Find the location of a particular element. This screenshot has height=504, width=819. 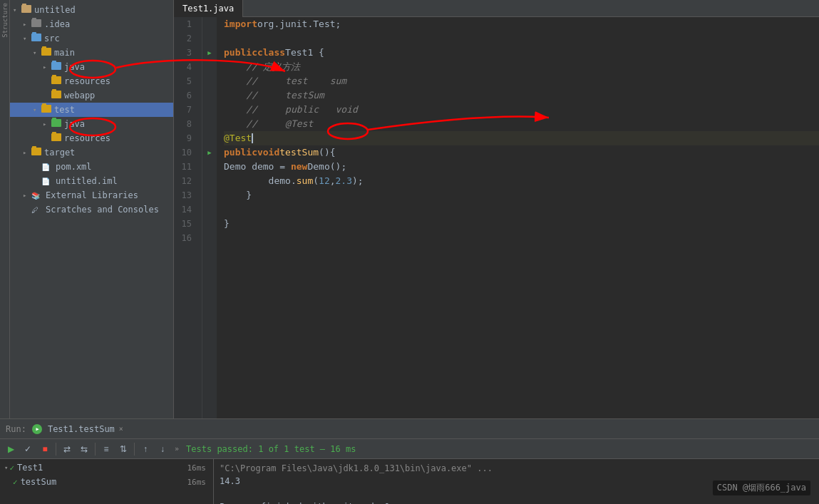

run-tabs-bar: Run: Test1.testSum × is located at coordinates (409, 429).